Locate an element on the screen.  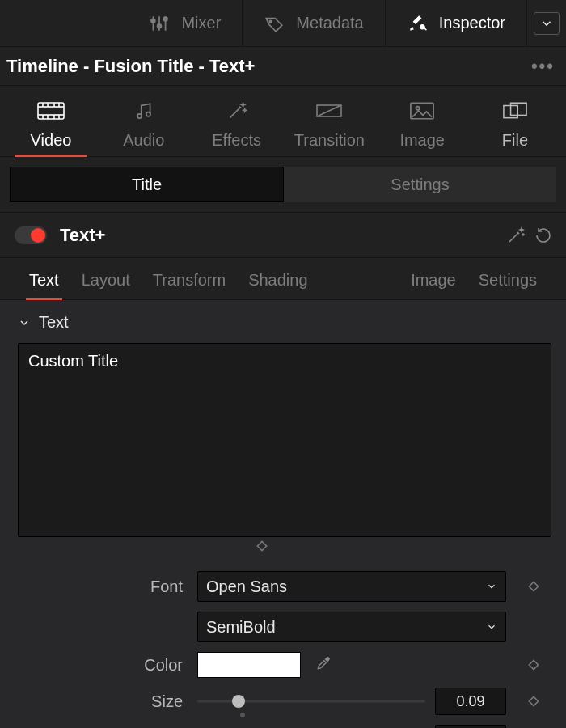
effect-header: Text+ is located at coordinates (283, 235).